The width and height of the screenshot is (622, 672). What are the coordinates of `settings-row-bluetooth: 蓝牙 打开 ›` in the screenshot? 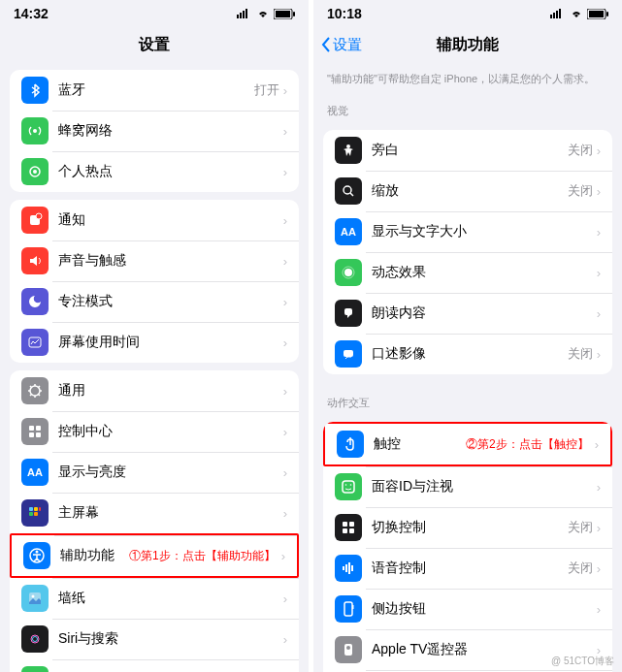 It's located at (154, 90).